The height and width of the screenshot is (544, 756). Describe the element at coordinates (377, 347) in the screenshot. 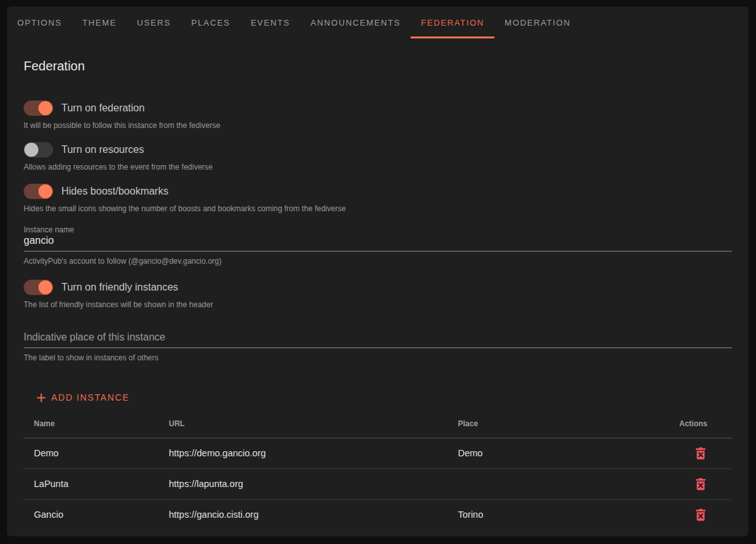

I see `instance-place-field: The label to show in instances of others` at that location.